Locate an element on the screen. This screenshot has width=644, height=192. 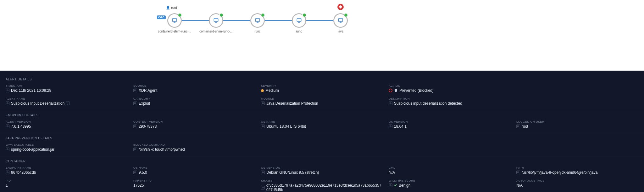
label-ct-os-name: OS NAME is located at coordinates (194, 168).